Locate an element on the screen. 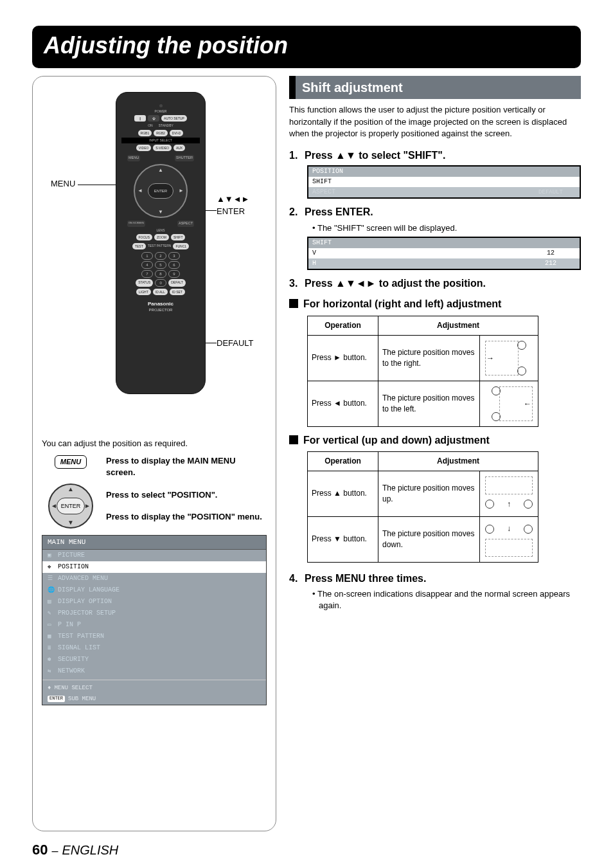  table-row: Press ▲ button.The picture position move… is located at coordinates (423, 494).